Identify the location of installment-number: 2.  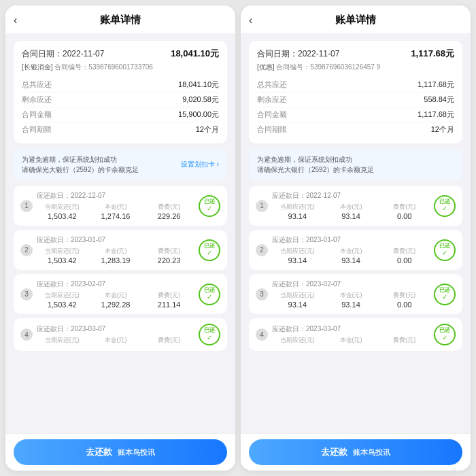
(262, 250).